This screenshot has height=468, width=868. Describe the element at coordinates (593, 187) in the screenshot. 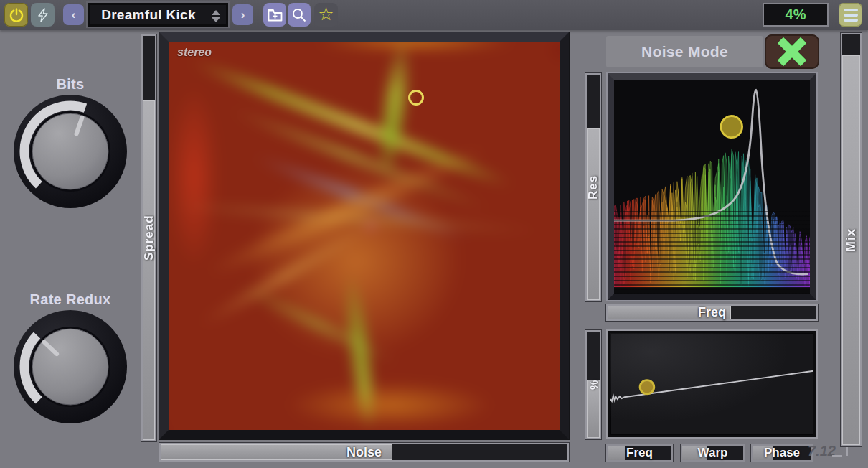

I see `res-label: Res` at that location.